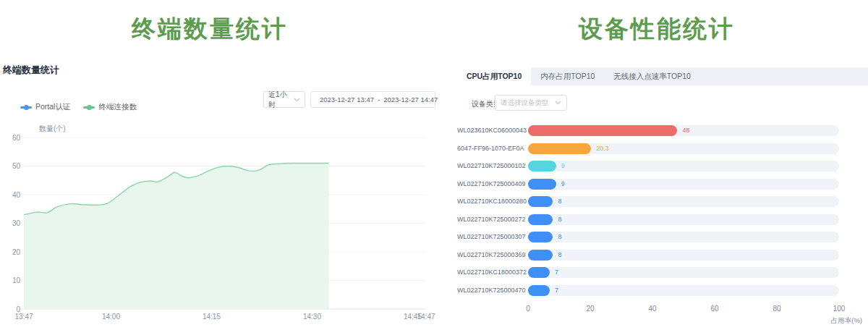  What do you see at coordinates (17, 195) in the screenshot?
I see `y-tick-label: 40` at bounding box center [17, 195].